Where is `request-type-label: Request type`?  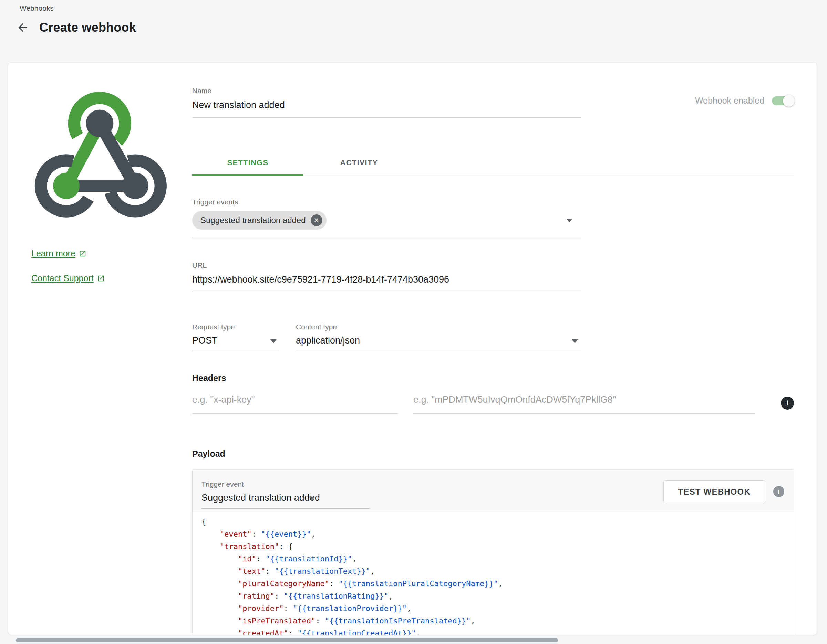
request-type-label: Request type is located at coordinates (236, 327).